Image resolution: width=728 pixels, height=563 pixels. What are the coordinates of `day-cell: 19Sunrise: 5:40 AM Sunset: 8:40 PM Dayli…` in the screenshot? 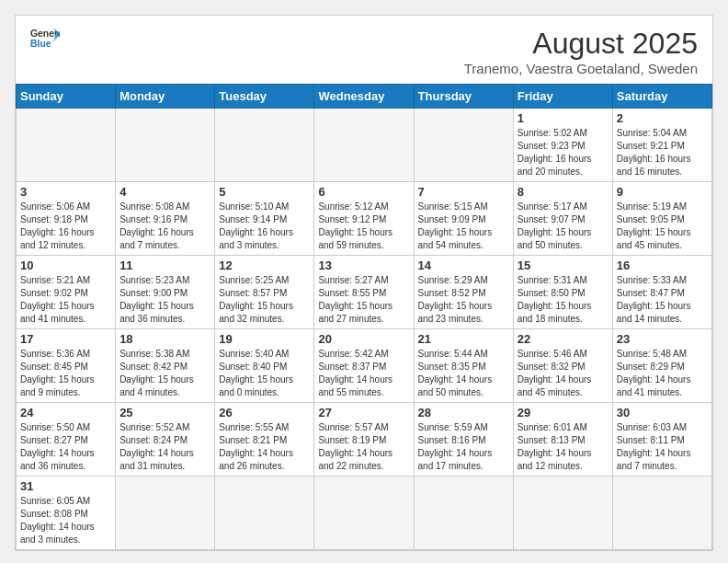 It's located at (265, 366).